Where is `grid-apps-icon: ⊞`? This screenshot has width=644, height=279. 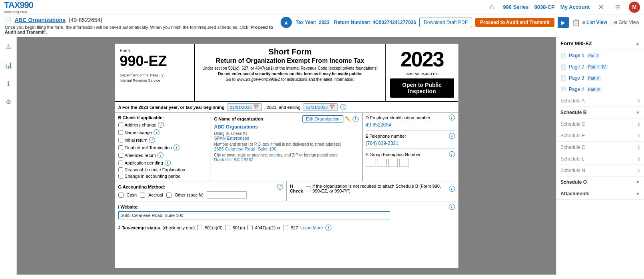 grid-apps-icon: ⊞ is located at coordinates (618, 7).